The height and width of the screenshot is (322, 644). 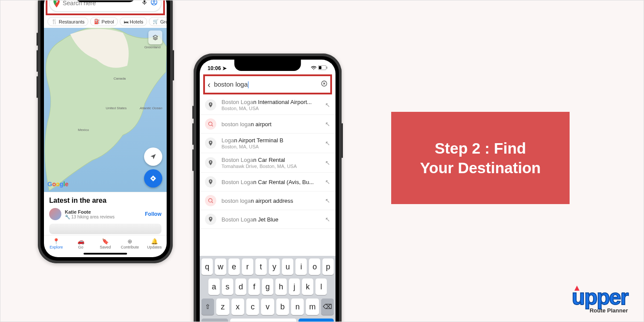 I want to click on user-name: Katie Foote, so click(x=103, y=212).